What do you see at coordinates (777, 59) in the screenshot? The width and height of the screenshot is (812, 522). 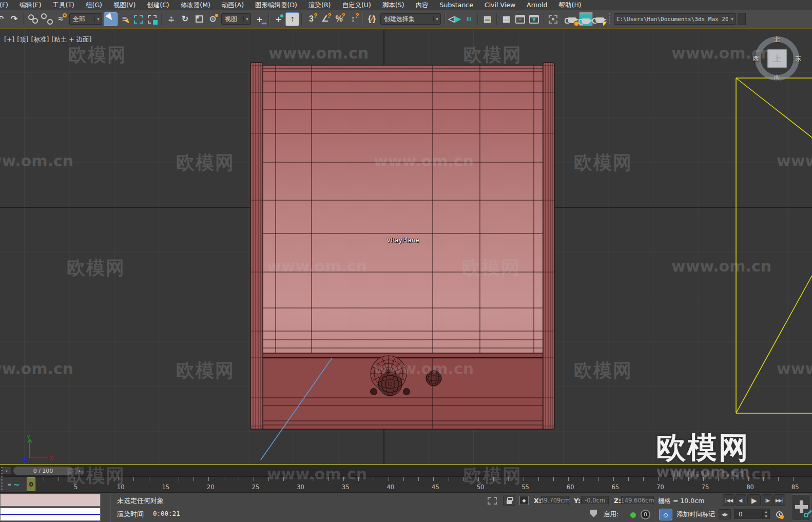 I see `viewcube-top-face: 上` at bounding box center [777, 59].